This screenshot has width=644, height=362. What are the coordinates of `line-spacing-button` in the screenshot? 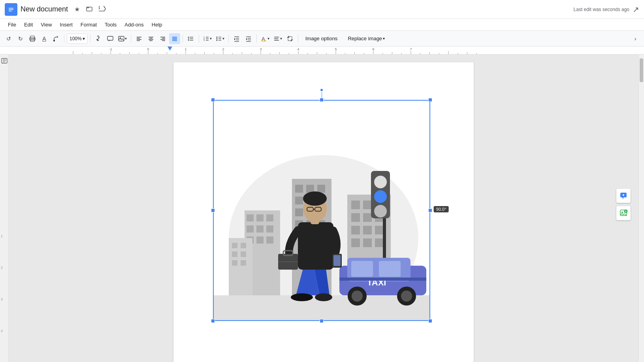 It's located at (191, 39).